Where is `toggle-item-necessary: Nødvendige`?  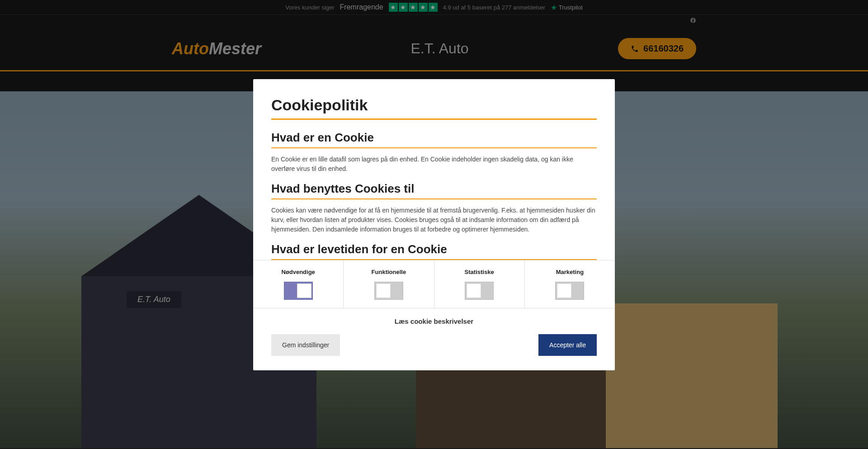
toggle-item-necessary: Nødvendige is located at coordinates (298, 284).